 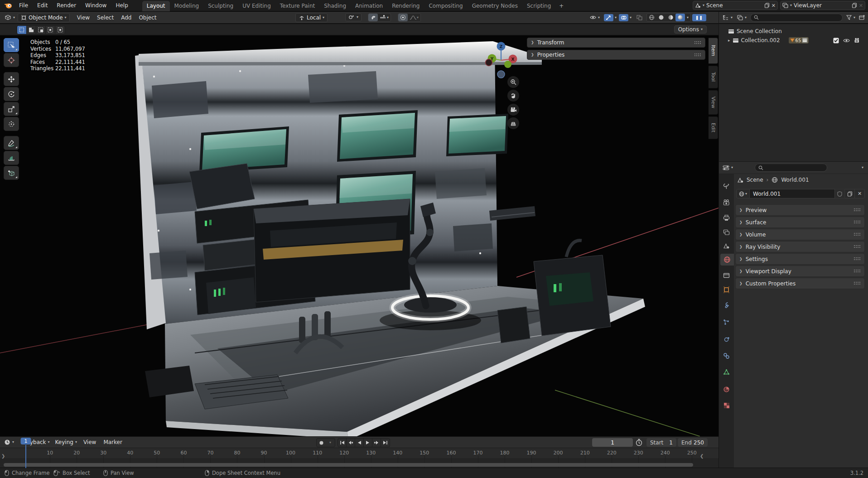 I want to click on panel-volume: ❯Volume, so click(x=800, y=235).